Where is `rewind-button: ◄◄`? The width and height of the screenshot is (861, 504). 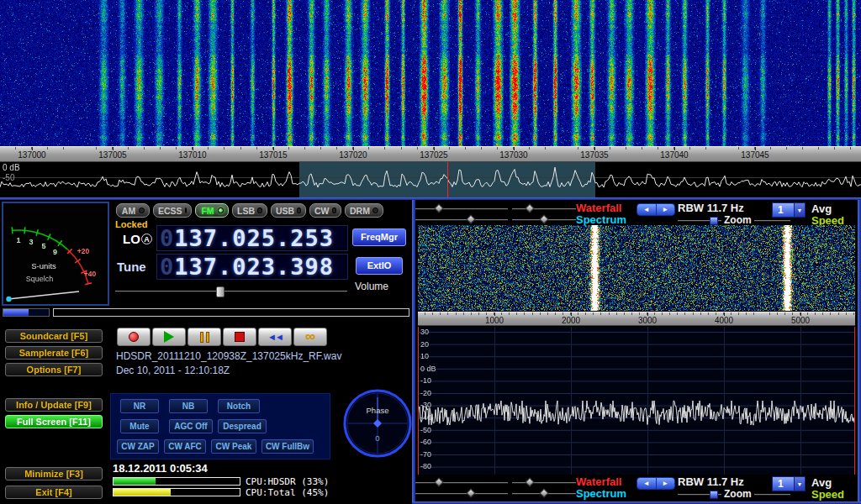
rewind-button: ◄◄ is located at coordinates (275, 337).